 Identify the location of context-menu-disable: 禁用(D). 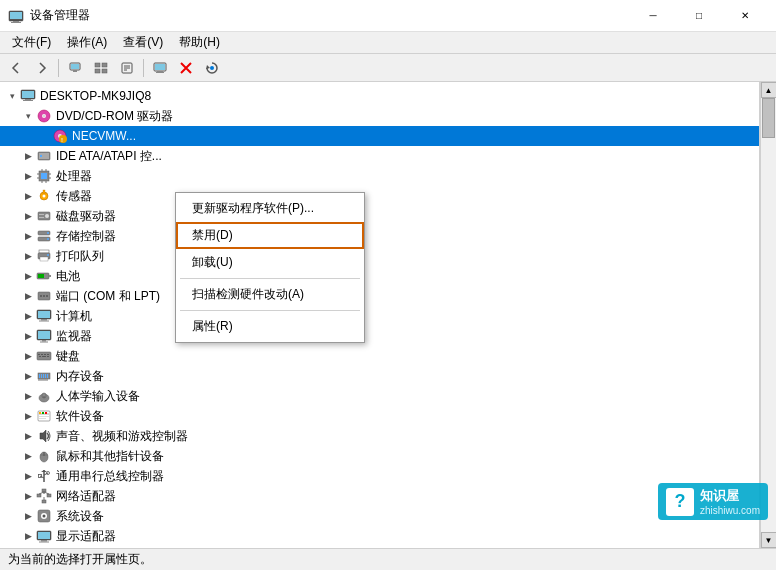
(270, 236).